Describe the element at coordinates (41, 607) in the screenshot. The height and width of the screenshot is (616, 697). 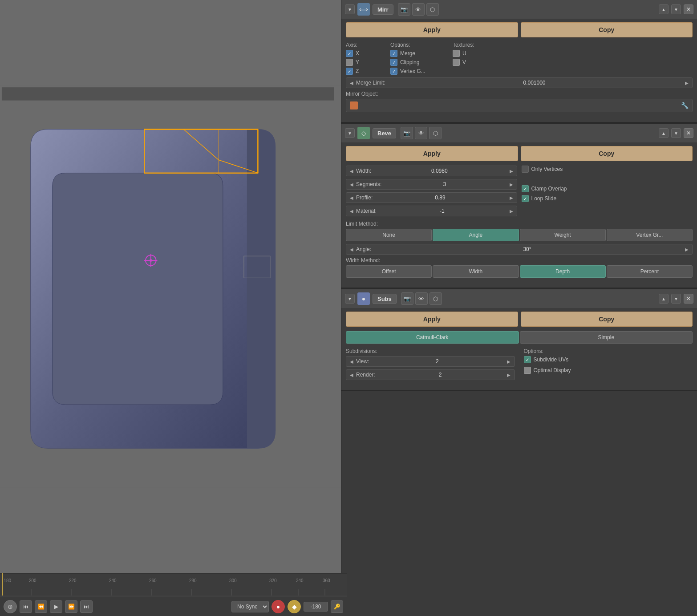
I see `prev-frame-btn: ⏪` at that location.